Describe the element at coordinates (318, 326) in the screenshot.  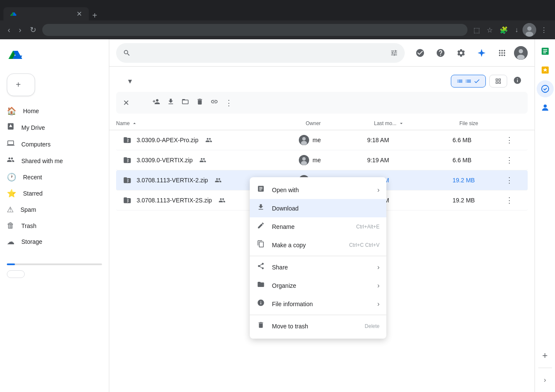
I see `ctx-item-move-to-trash: Move to trash Delete` at that location.